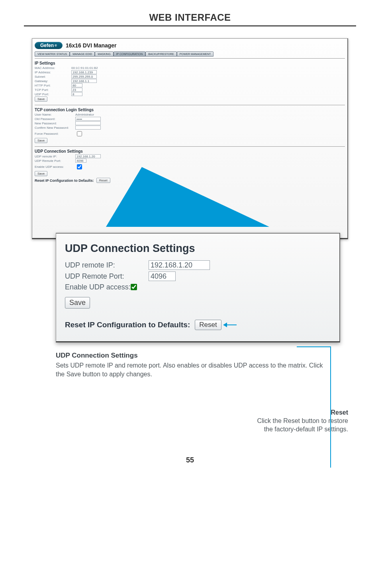 The image size is (380, 588). Describe the element at coordinates (162, 276) in the screenshot. I see `zoom-udp-remote-port-input` at that location.